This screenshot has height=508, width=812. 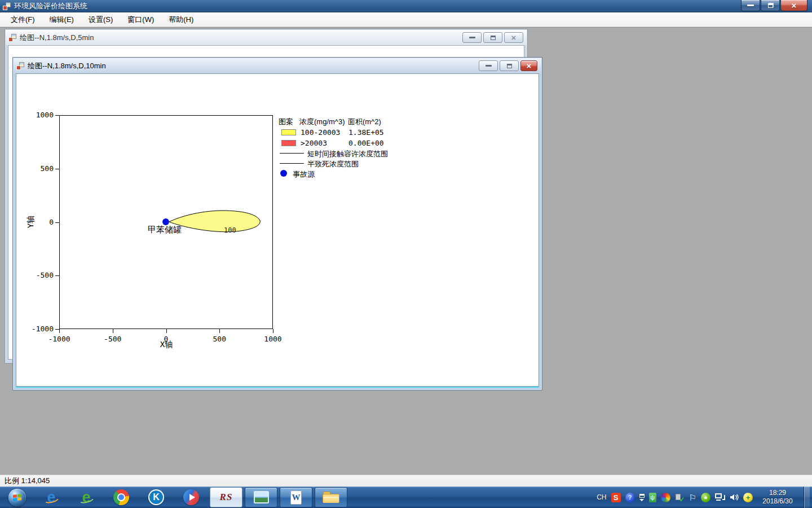 I want to click on taskbar-clock: 18:29 2018/6/30, so click(x=778, y=497).